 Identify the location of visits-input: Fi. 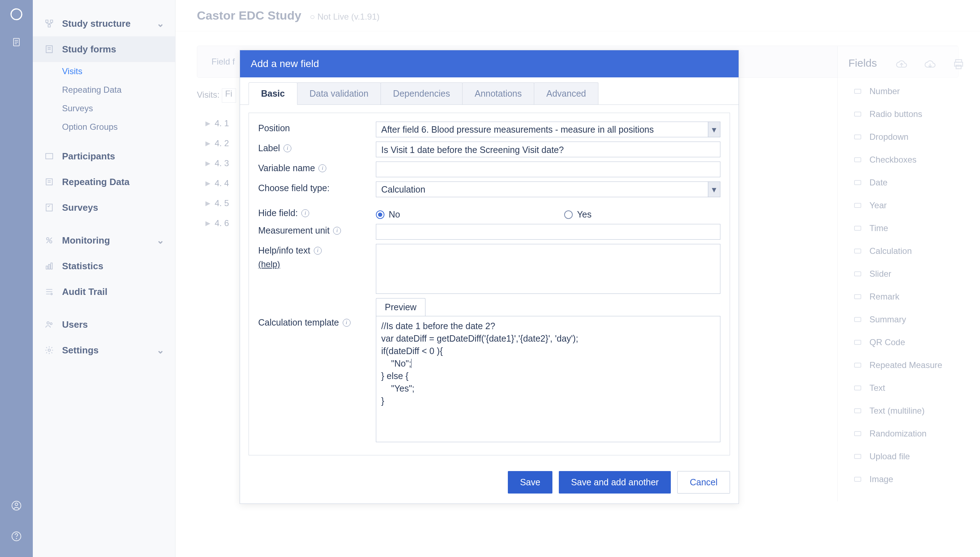
(229, 96).